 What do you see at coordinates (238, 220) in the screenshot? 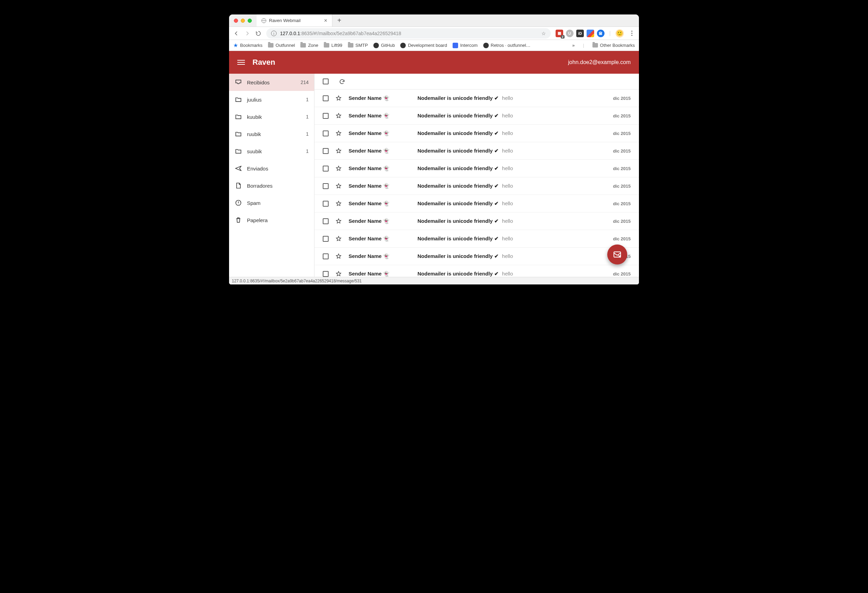
I see `trash-icon` at bounding box center [238, 220].